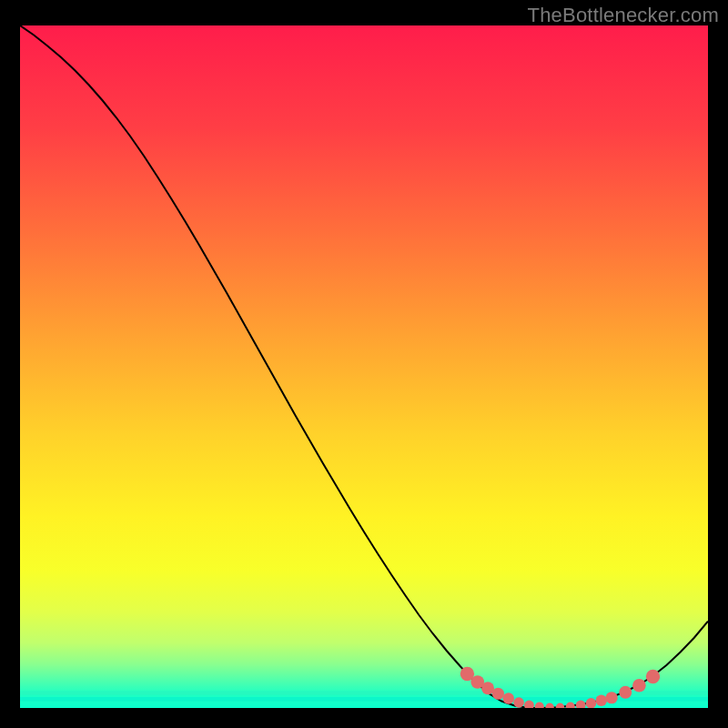 The width and height of the screenshot is (728, 728). I want to click on attribution-label: TheBottlenecker.com, so click(623, 15).